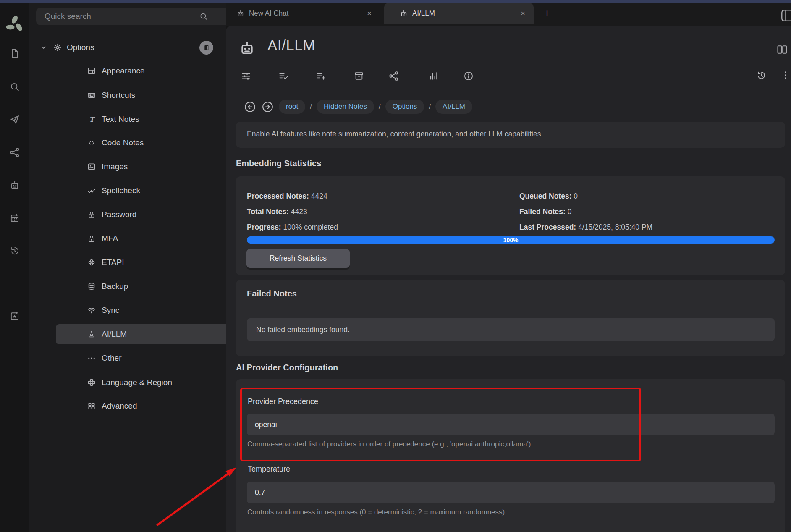 Image resolution: width=791 pixels, height=532 pixels. What do you see at coordinates (15, 120) in the screenshot?
I see `launcher-jump-to-note-send-icon` at bounding box center [15, 120].